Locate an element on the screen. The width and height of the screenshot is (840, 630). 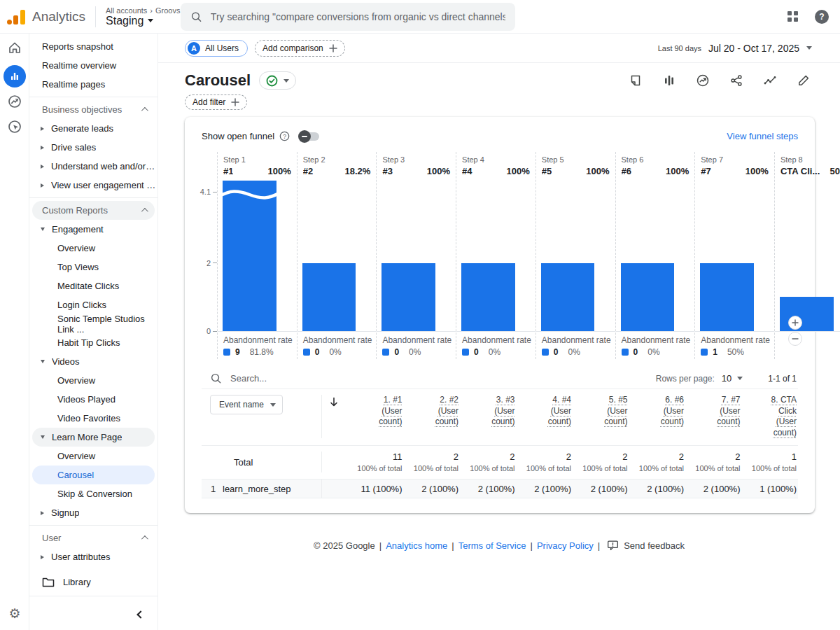
sidebar-item-user-attributes: User attributes is located at coordinates (94, 557).